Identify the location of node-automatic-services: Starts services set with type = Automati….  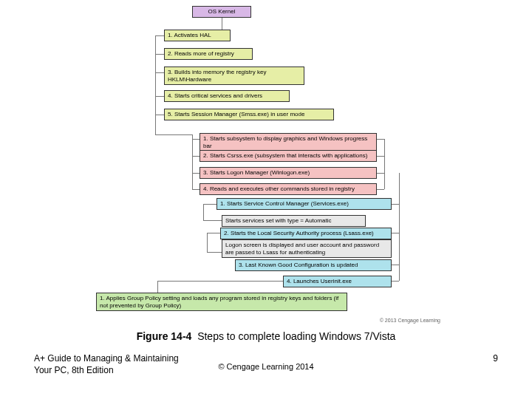
(294, 221).